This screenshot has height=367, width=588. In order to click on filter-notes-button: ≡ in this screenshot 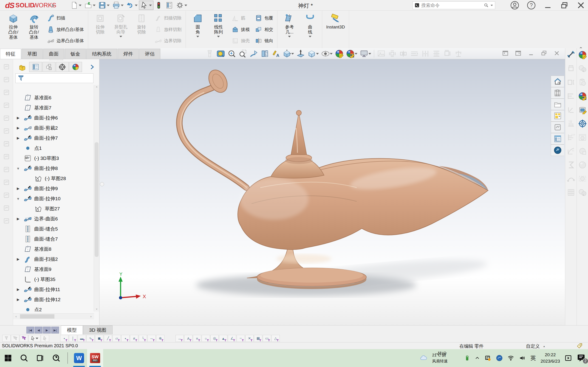, I will do `click(197, 338)`.